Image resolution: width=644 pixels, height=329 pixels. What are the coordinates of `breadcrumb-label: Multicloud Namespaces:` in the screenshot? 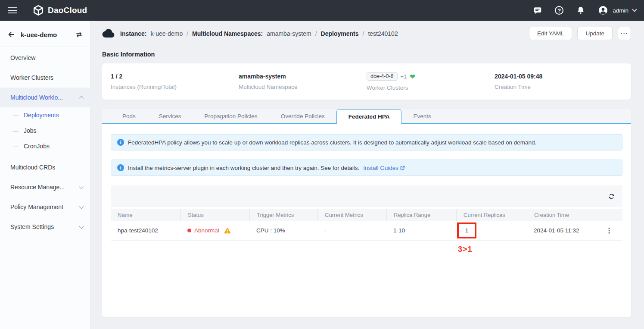 It's located at (227, 34).